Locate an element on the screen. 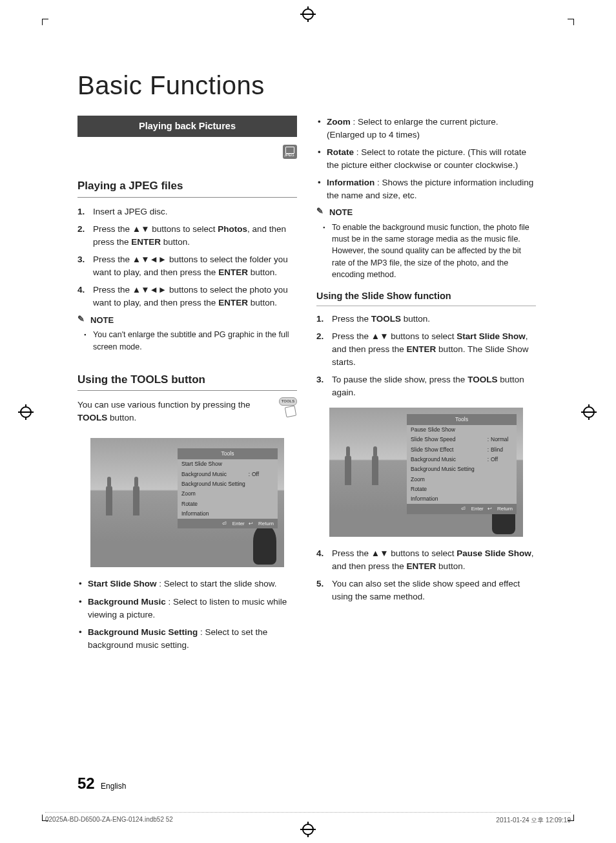 The width and height of the screenshot is (616, 843). bullet-item: •Information : Shows the picture informa… is located at coordinates (427, 189).